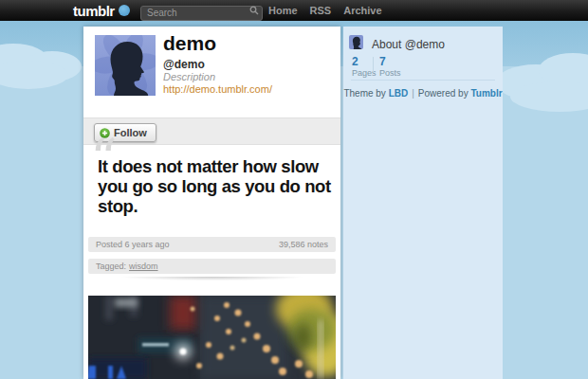 The width and height of the screenshot is (588, 379). Describe the element at coordinates (294, 10) in the screenshot. I see `top-bar: tumblr Home RSS Archive` at that location.